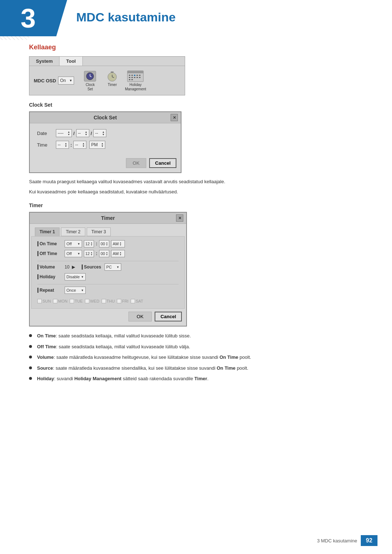  I want to click on on-time-label: On Time, so click(50, 244).